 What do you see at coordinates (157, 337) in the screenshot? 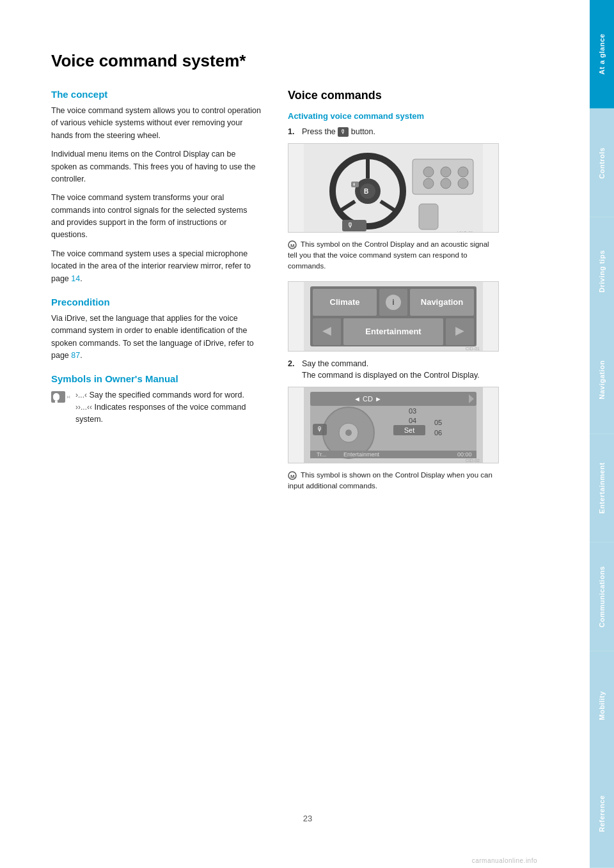
I see `precondition-text: Via iDrive, set the language that applie…` at bounding box center [157, 337].